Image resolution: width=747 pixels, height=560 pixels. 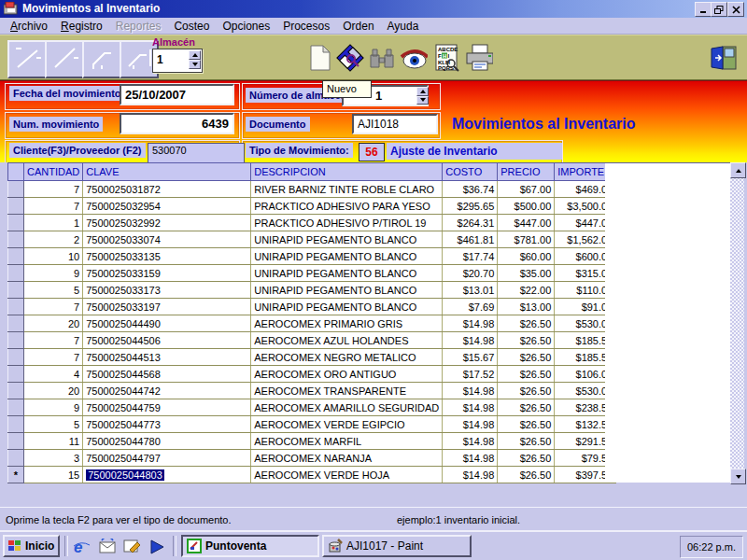 What do you see at coordinates (527, 273) in the screenshot?
I see `grid-cell-precio: $35.00` at bounding box center [527, 273].